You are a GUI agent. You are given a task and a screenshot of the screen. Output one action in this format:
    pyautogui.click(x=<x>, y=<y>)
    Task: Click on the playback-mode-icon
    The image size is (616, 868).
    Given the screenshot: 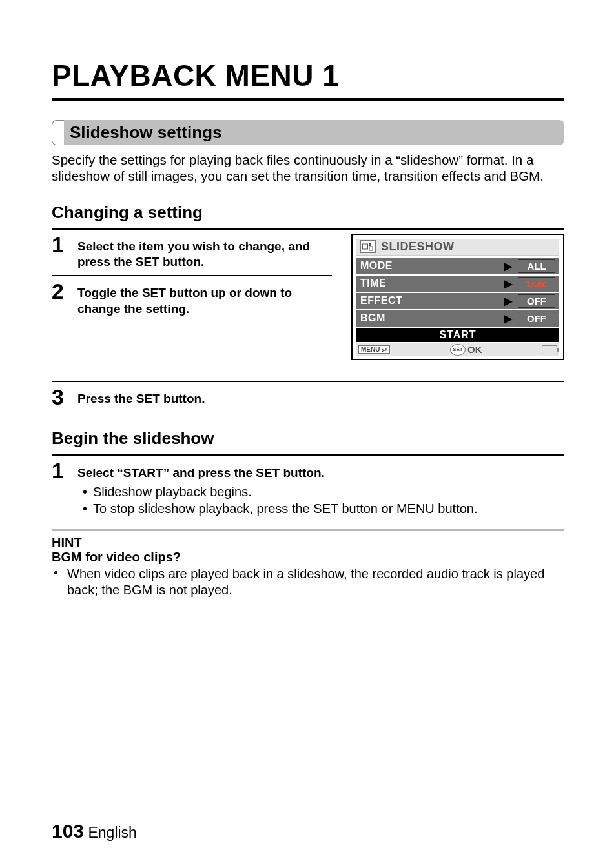 What is the action you would take?
    pyautogui.click(x=368, y=247)
    